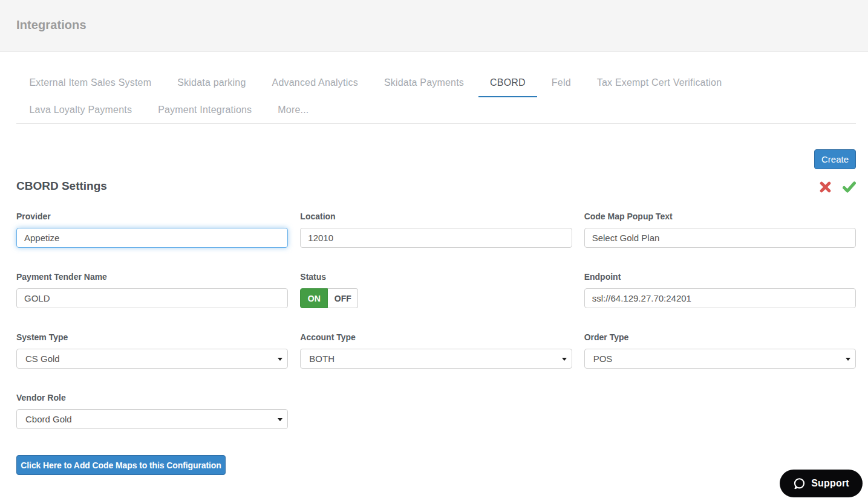 The height and width of the screenshot is (504, 868). I want to click on tab-advanced-analytics: Advanced Analytics, so click(315, 82).